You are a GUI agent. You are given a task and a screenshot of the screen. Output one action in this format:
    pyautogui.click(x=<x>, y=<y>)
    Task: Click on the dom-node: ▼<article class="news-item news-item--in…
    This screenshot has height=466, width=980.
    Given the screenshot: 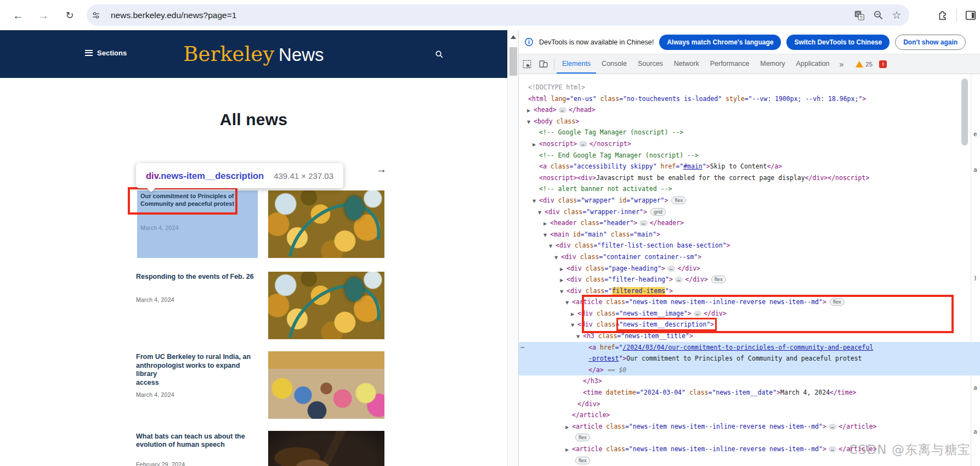 What is the action you would take?
    pyautogui.click(x=749, y=302)
    